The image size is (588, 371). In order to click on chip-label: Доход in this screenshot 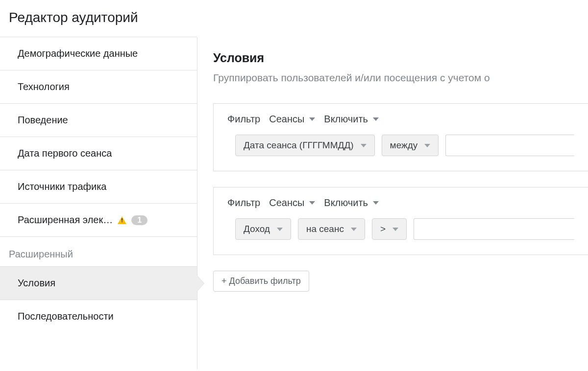, I will do `click(257, 229)`.